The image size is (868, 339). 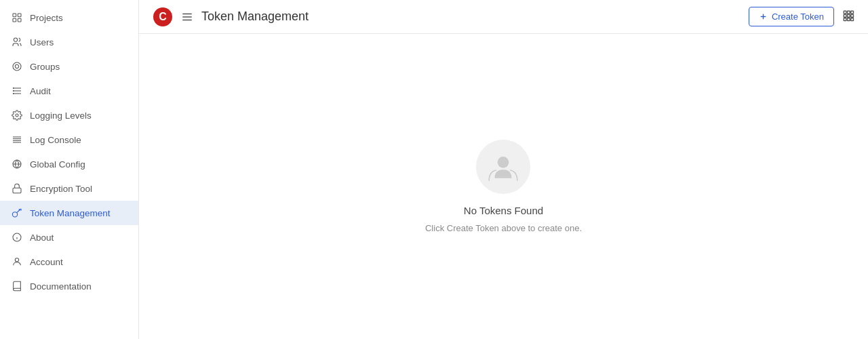 I want to click on sidebar-item-token-management: Token Management, so click(x=69, y=213).